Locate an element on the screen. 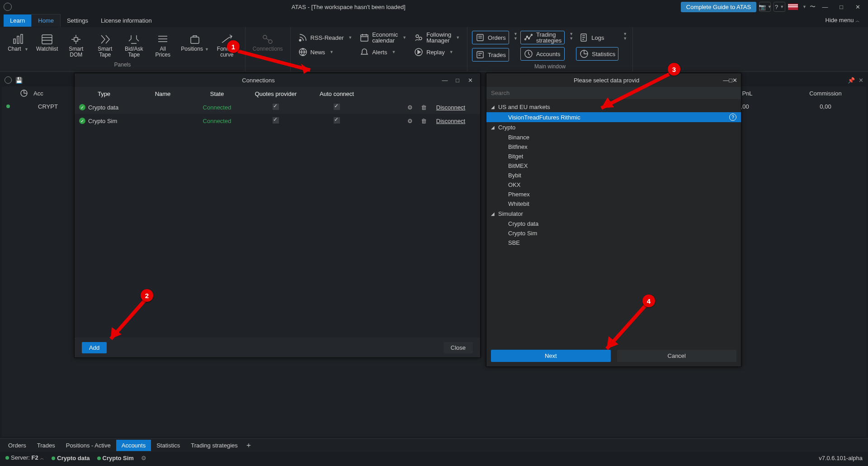 This screenshot has width=868, height=466. panel-close-icon: ✕ is located at coordinates (861, 81).